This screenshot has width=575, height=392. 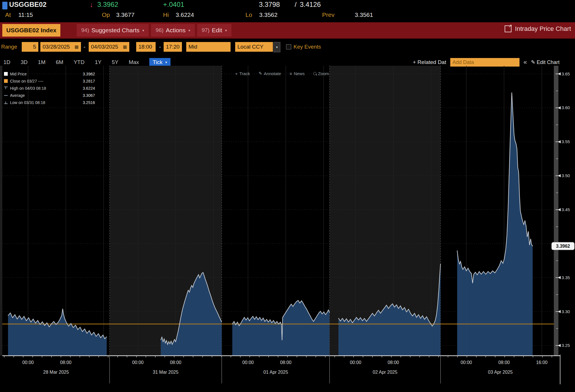 I want to click on legend-row: Mid Price3.3962, so click(x=49, y=74).